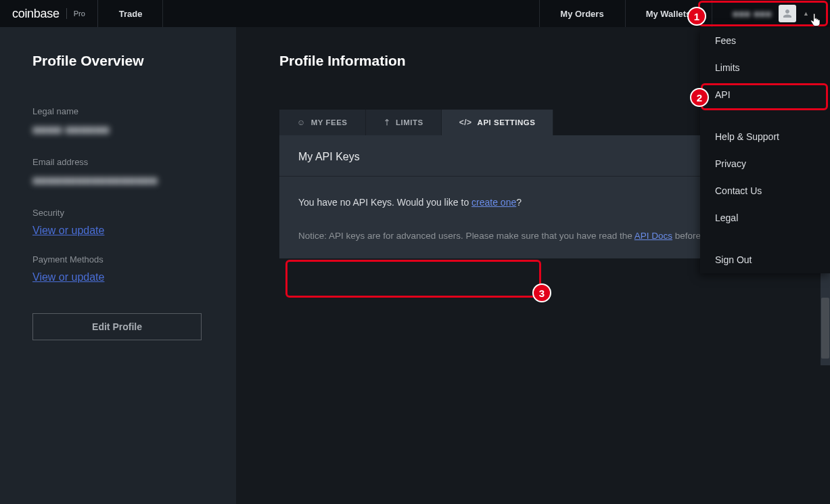  What do you see at coordinates (118, 212) in the screenshot?
I see `security-label: Security` at bounding box center [118, 212].